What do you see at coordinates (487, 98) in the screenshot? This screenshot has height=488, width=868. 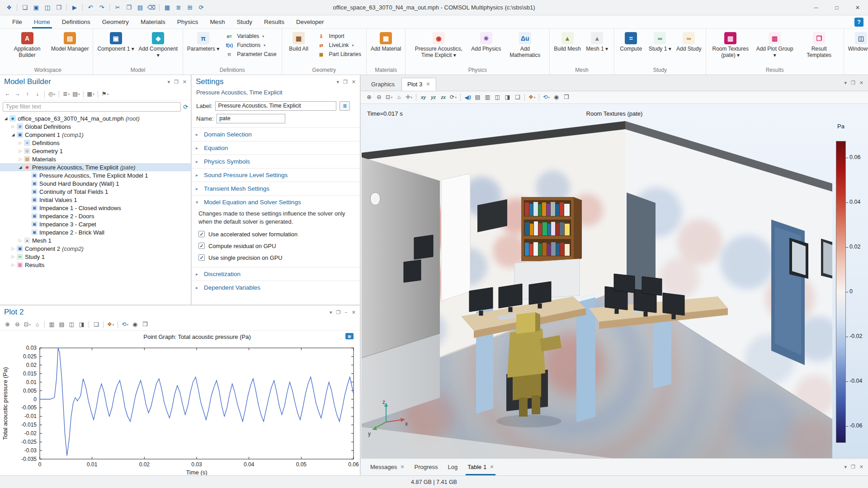 I see `axis-orientation-icon: ▥` at bounding box center [487, 98].